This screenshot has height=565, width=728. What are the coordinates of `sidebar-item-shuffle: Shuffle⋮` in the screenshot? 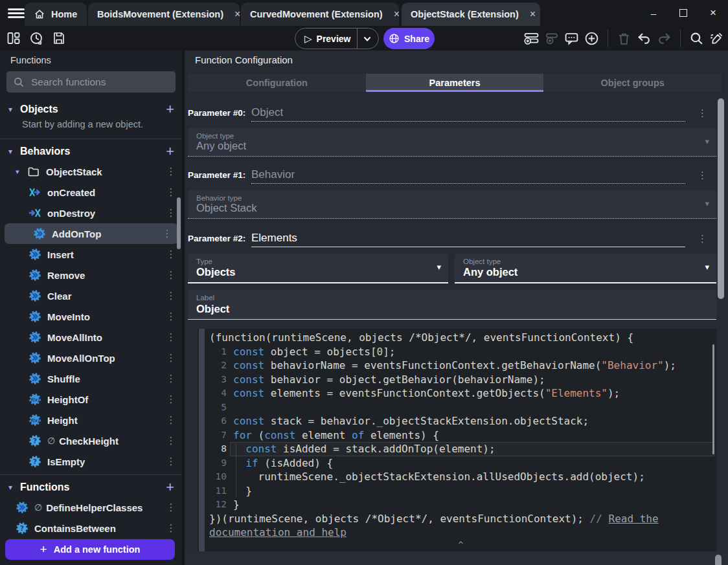 It's located at (91, 379).